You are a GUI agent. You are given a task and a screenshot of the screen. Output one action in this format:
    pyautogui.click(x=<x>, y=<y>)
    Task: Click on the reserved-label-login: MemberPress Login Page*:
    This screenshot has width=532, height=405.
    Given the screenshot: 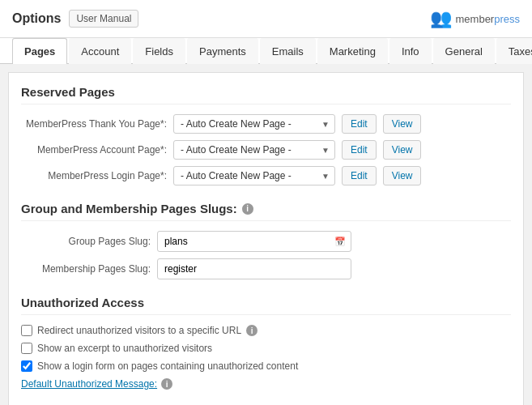 What is the action you would take?
    pyautogui.click(x=94, y=176)
    